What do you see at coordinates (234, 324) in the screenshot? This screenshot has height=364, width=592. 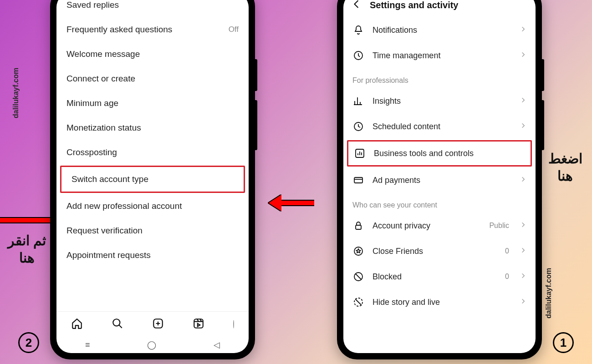 I see `profile-avatar` at bounding box center [234, 324].